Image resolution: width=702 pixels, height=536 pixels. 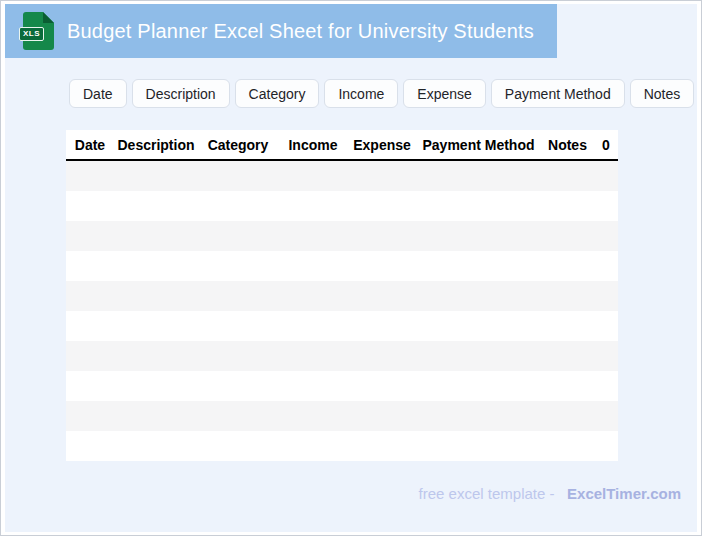 What do you see at coordinates (156, 145) in the screenshot?
I see `column-header-description: Description` at bounding box center [156, 145].